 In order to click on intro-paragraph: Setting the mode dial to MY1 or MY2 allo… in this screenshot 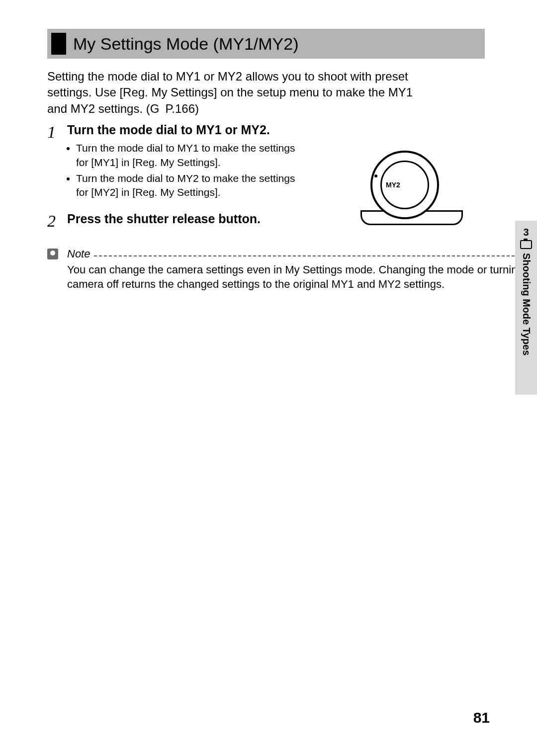, I will do `click(241, 92)`.